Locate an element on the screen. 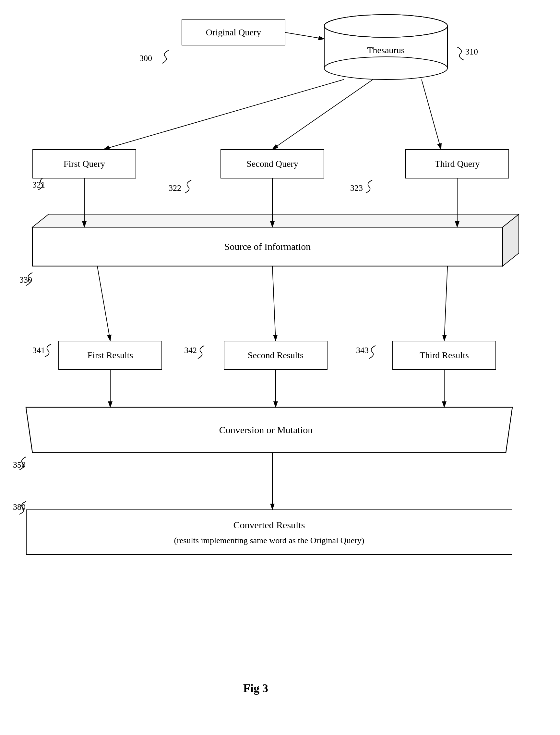 The width and height of the screenshot is (560, 735). second-query-label: Second Query is located at coordinates (272, 164).